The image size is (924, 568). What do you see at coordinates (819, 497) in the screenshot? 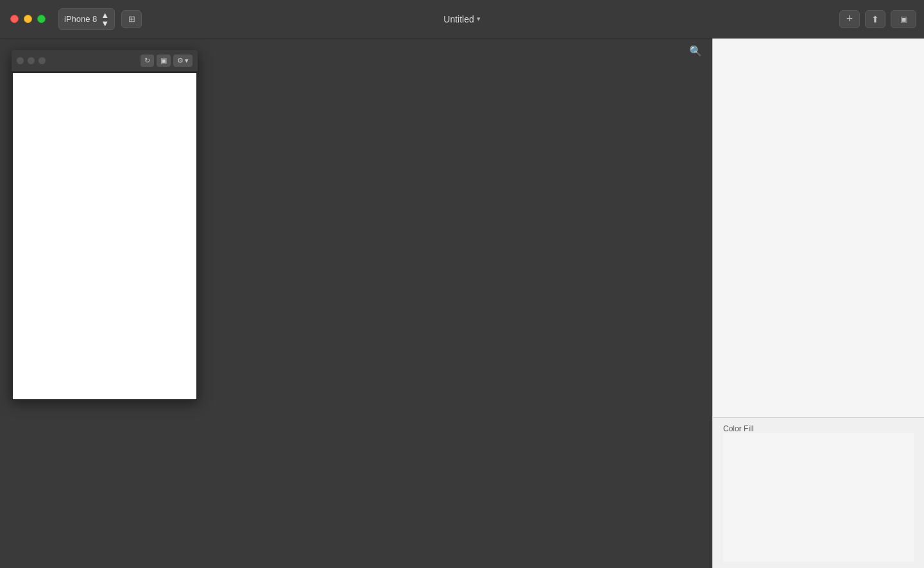
I see `color-fill-content` at bounding box center [819, 497].